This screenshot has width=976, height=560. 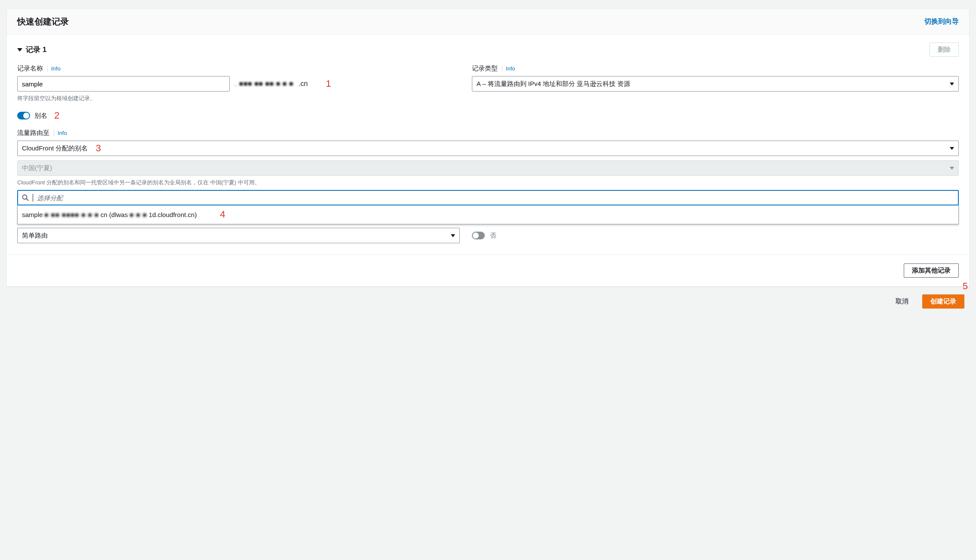 What do you see at coordinates (488, 198) in the screenshot?
I see `distribution-search-combo` at bounding box center [488, 198].